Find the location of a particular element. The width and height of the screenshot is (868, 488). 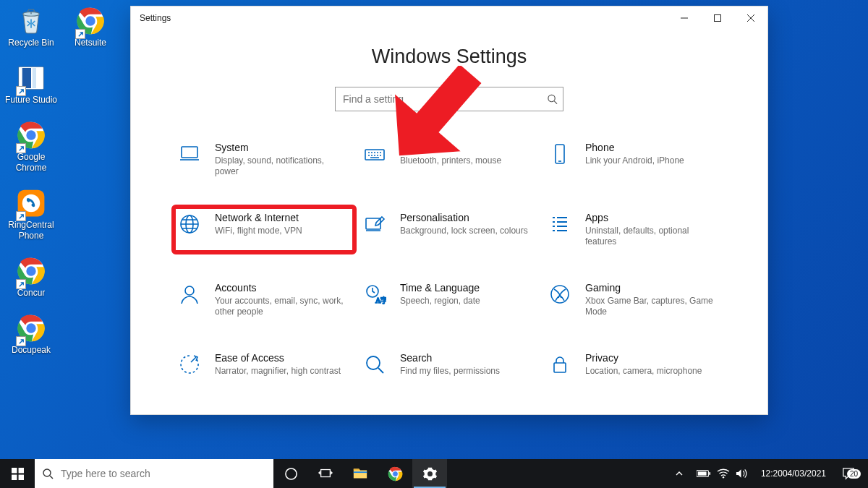

category-title: Network & Internet is located at coordinates (259, 218).